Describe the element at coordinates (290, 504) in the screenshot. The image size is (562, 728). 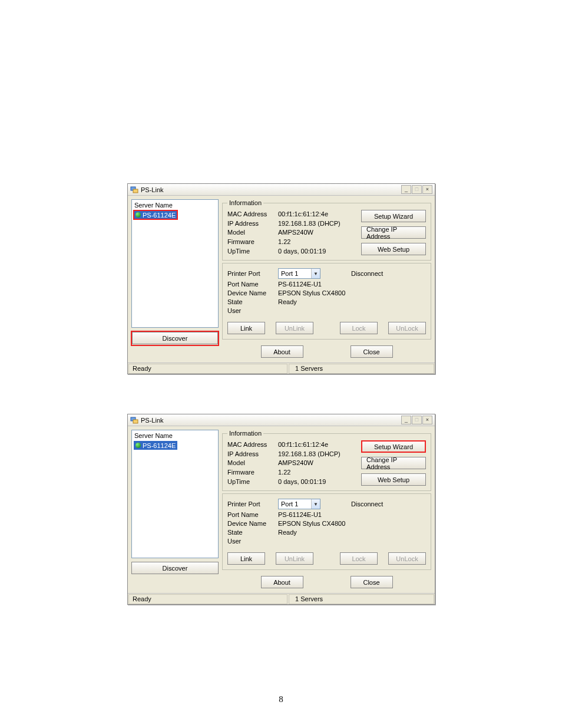
I see `printer-port-value: Port 1` at that location.